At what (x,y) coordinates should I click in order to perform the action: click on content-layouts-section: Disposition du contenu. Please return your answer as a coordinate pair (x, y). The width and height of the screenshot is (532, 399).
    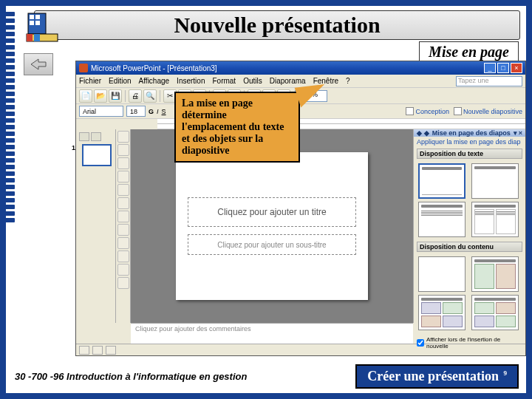
    Looking at the image, I should click on (470, 247).